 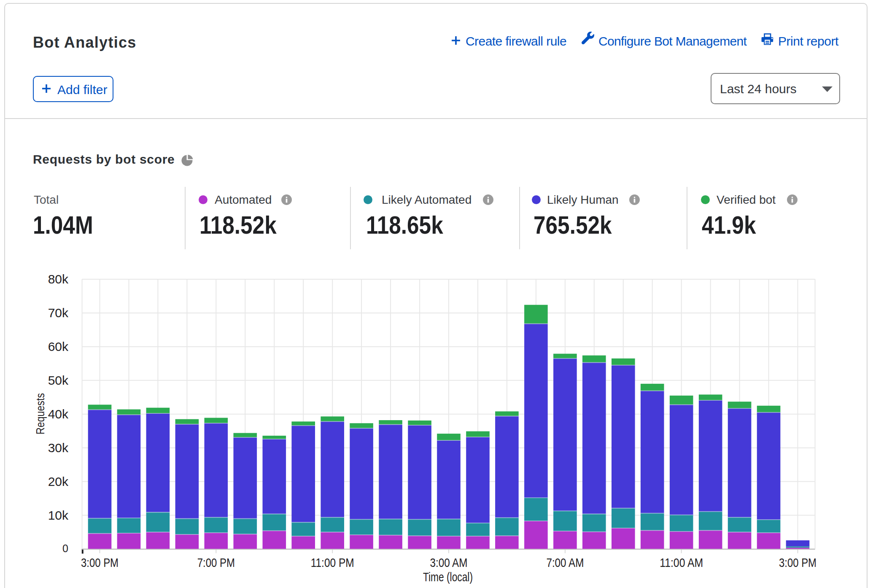 I want to click on svg-text: 0, so click(x=65, y=548).